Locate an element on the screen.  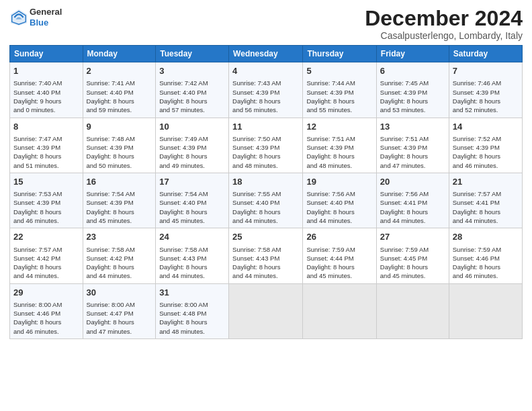
calendar-cell: 19Sunrise: 7:56 AMSunset: 4:40 PMDayligh… is located at coordinates (340, 200).